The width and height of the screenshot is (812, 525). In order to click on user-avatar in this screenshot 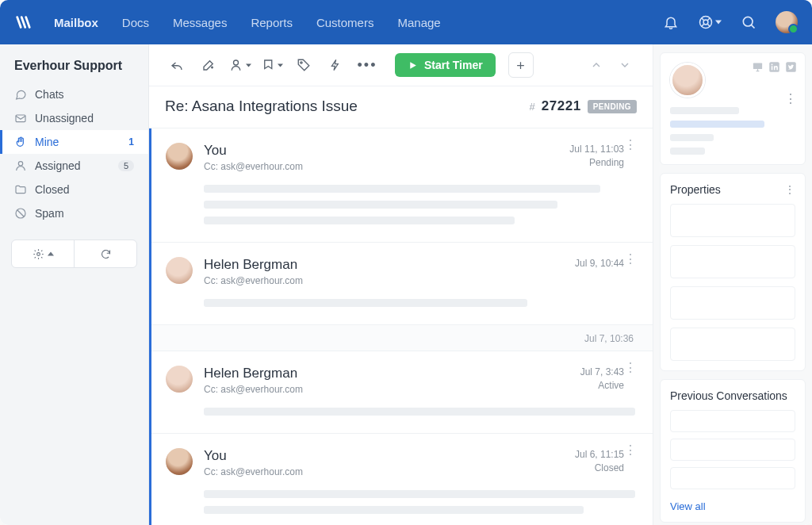, I will do `click(787, 22)`.